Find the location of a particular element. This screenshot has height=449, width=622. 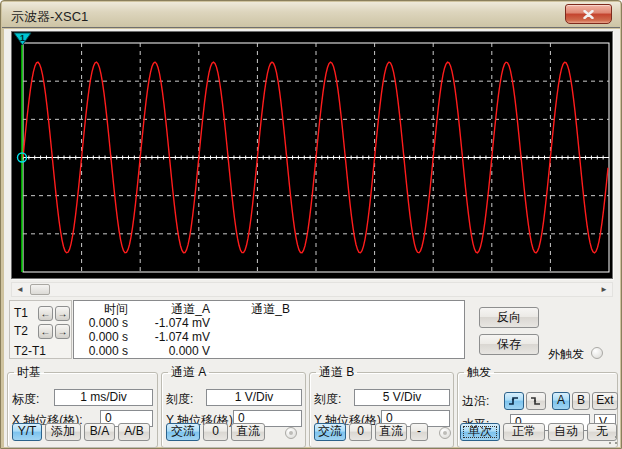

channel-b-dc-button: 直流 is located at coordinates (391, 432).